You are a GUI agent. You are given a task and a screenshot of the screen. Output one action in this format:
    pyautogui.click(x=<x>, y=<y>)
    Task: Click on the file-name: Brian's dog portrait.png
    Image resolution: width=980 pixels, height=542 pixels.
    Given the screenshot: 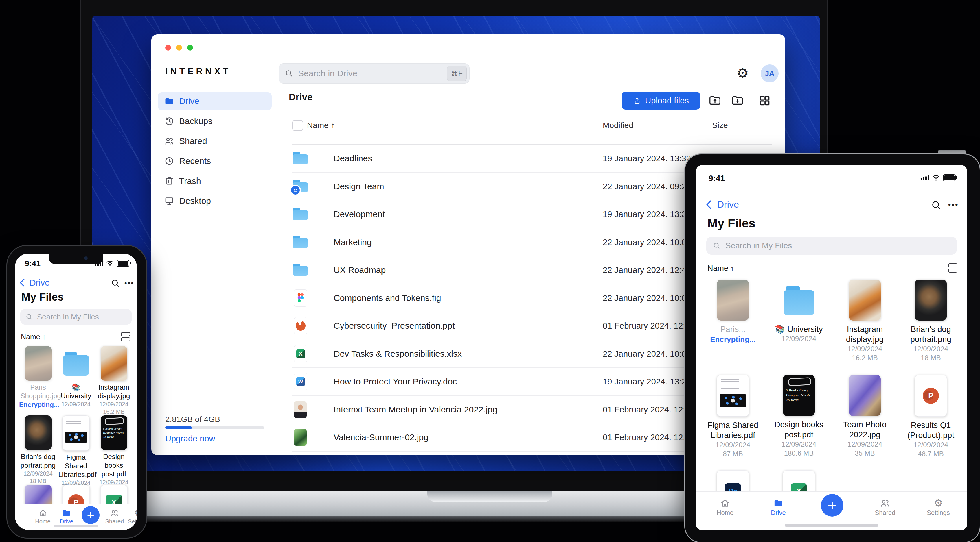 What is the action you would take?
    pyautogui.click(x=38, y=461)
    